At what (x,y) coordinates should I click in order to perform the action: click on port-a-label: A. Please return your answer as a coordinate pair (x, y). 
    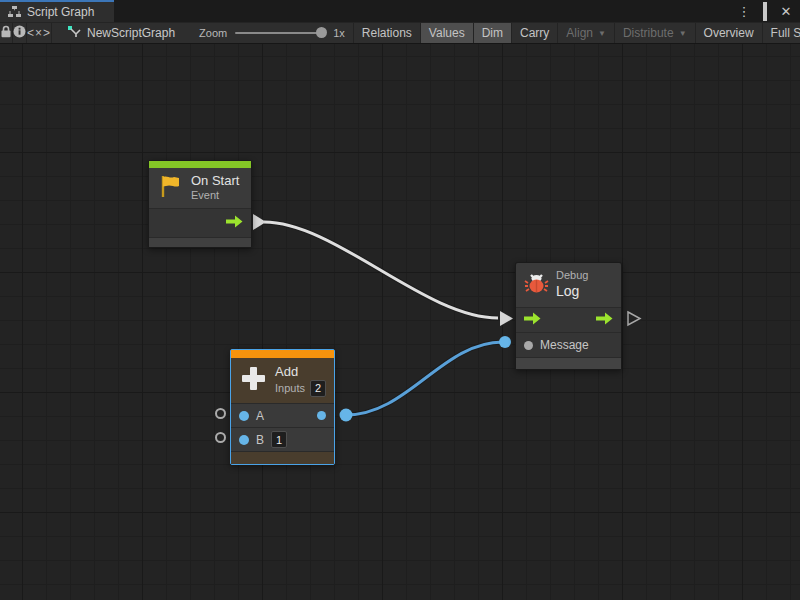
    Looking at the image, I should click on (260, 416).